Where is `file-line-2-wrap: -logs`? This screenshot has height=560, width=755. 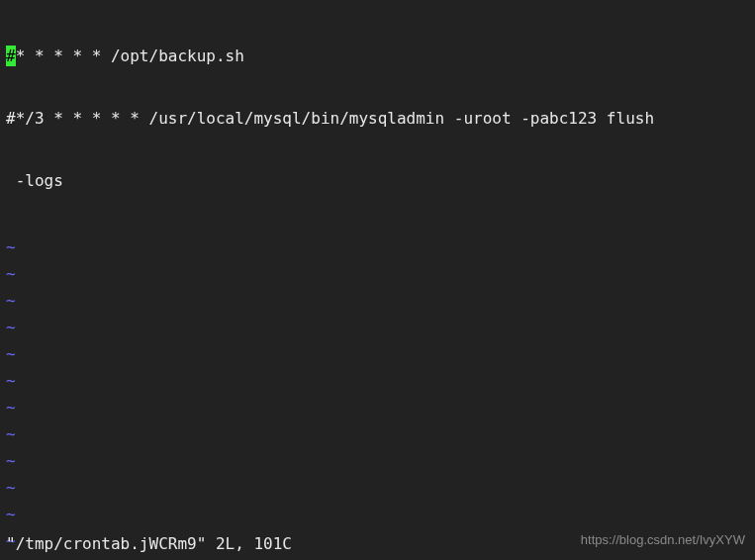
file-line-2-wrap: -logs is located at coordinates (378, 180).